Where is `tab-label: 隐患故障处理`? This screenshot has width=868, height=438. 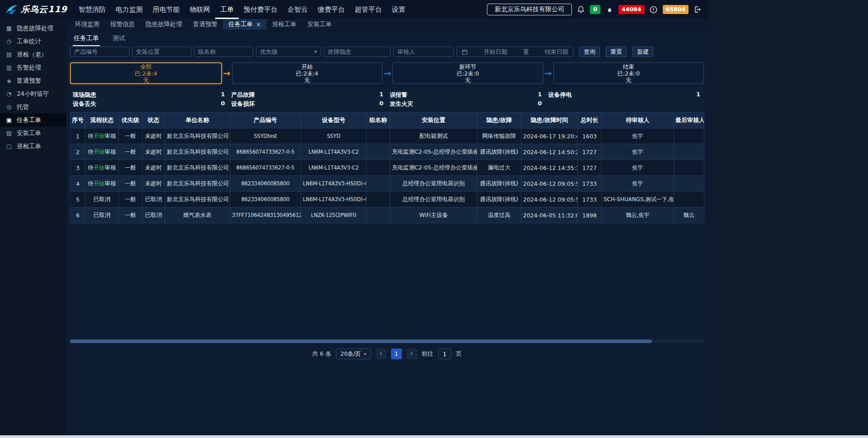 tab-label: 隐患故障处理 is located at coordinates (164, 24).